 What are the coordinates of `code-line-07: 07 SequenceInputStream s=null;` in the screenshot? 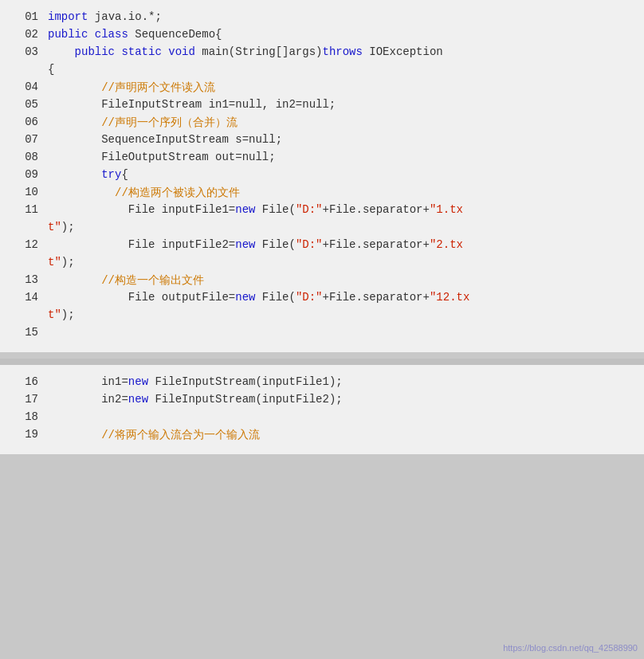 It's located at (322, 141).